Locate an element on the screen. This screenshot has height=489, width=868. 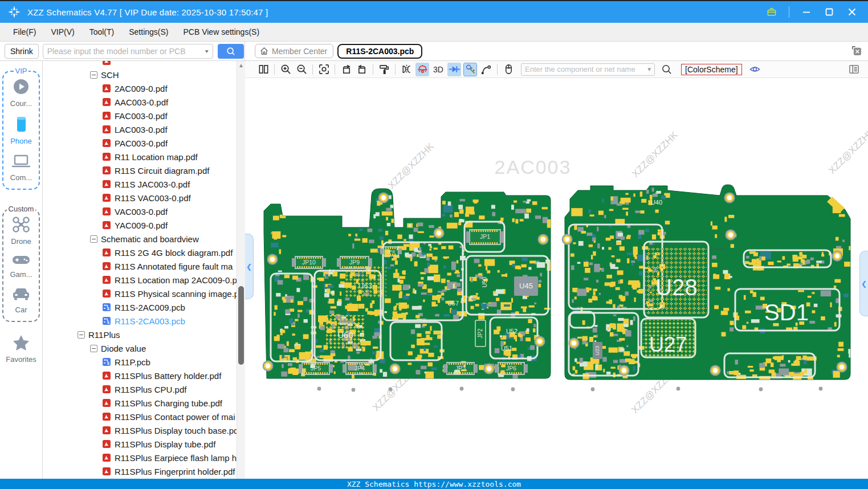
toolbar-separator is located at coordinates (335, 70).